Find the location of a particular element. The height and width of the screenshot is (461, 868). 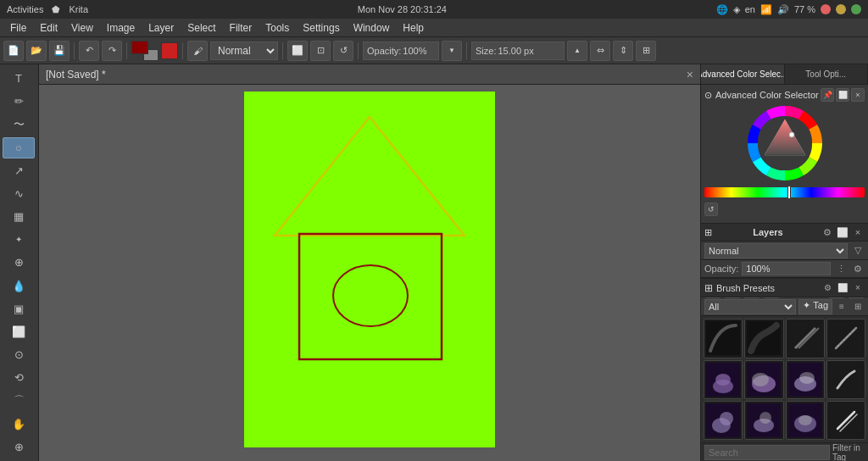

size-value: 15.00 px is located at coordinates (515, 51).